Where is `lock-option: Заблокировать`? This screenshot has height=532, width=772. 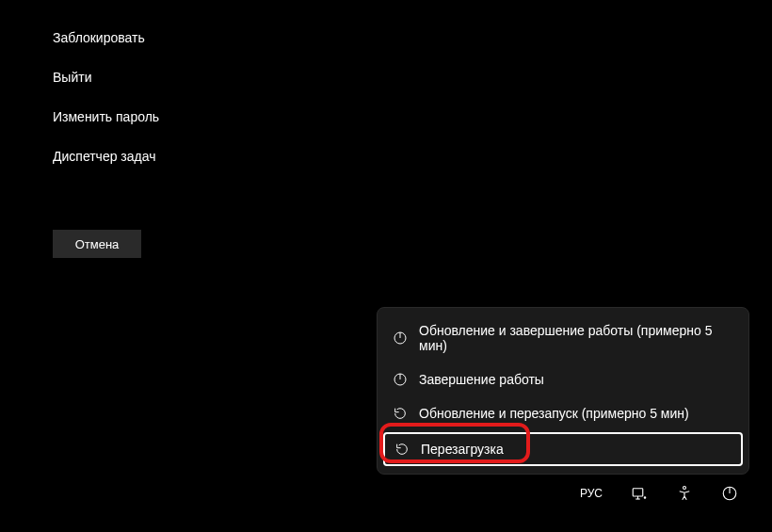 lock-option: Заблокировать is located at coordinates (105, 38).